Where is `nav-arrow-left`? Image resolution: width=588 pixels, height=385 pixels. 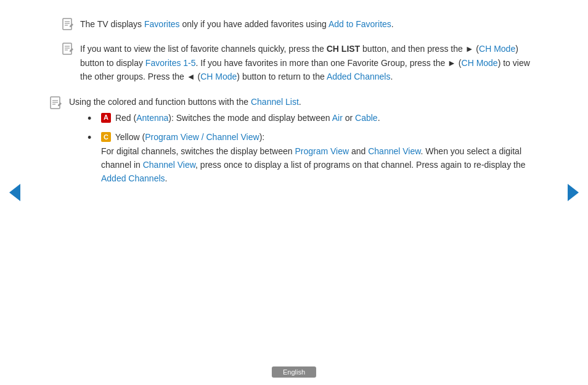 nav-arrow-left is located at coordinates (15, 192).